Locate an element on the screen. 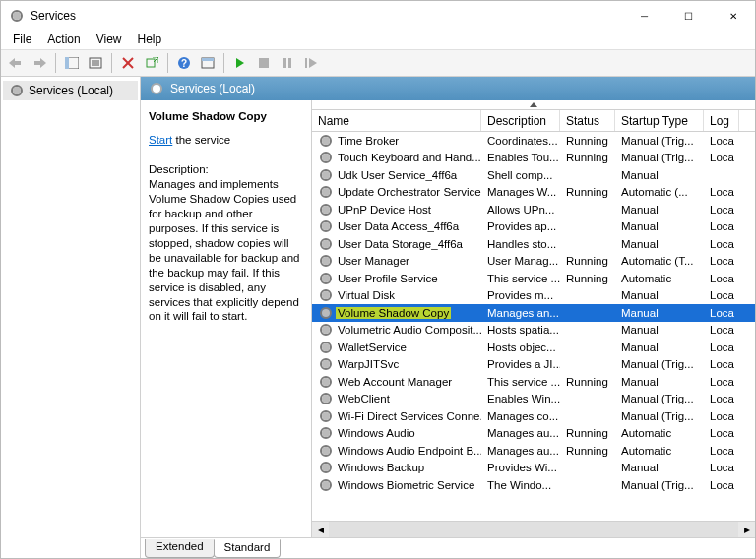  table-row: User Data Storage_4ff6aHandles sto...Man… is located at coordinates (534, 244).